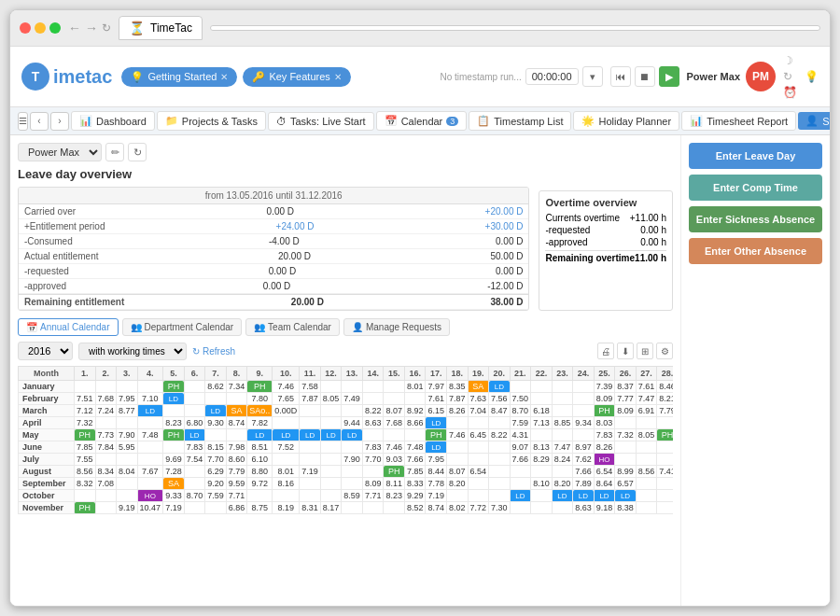  Describe the element at coordinates (286, 508) in the screenshot. I see `day-cell: 8.19` at that location.